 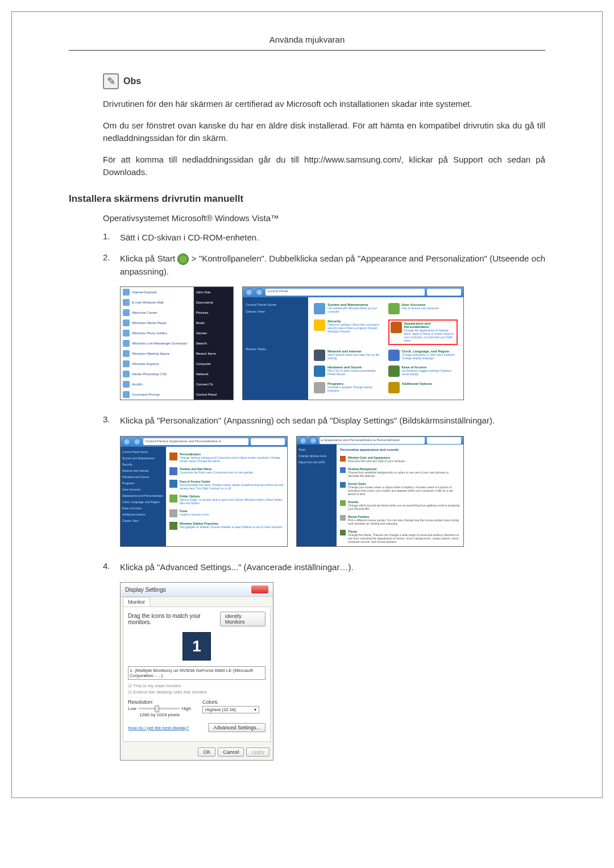 I want to click on pers-sidebar-item: Clock, Language, and Region, so click(x=143, y=502).